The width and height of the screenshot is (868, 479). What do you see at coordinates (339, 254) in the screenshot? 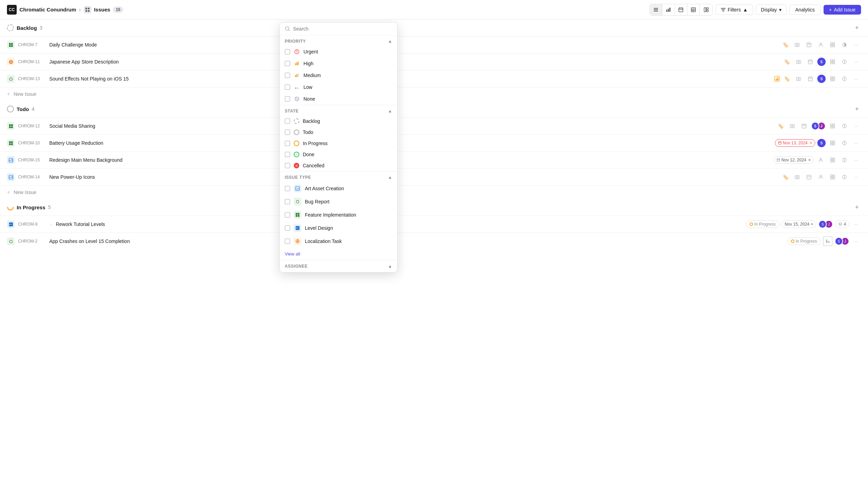
I see `view-all-link: View all` at bounding box center [339, 254].